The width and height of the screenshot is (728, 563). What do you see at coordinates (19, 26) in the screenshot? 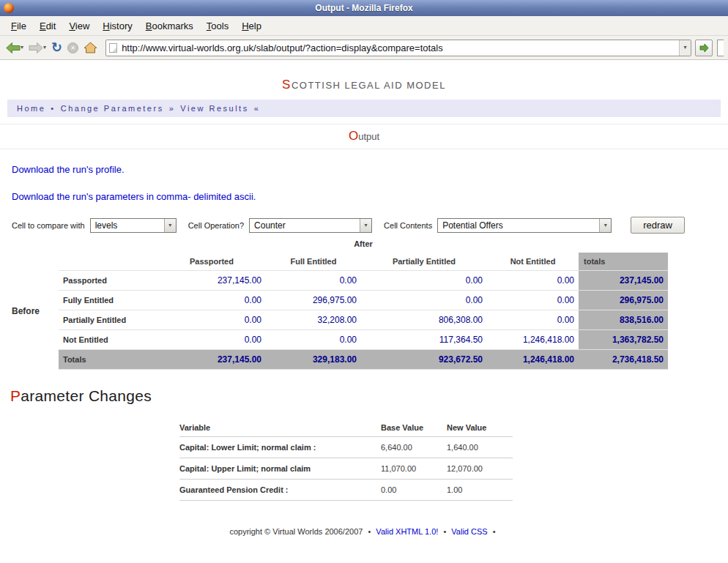
I see `menu-file: File` at bounding box center [19, 26].